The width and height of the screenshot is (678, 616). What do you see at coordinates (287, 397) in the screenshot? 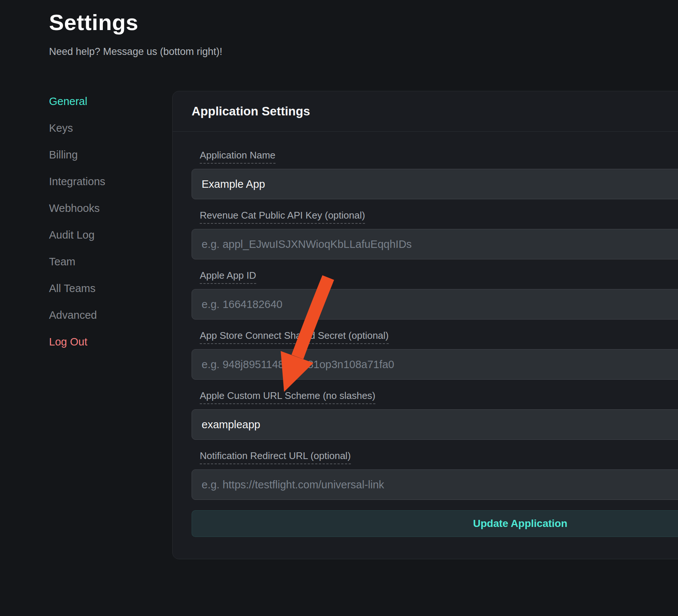
I see `apple-custom-url-scheme-label: Apple Custom URL Scheme (no slashes)` at bounding box center [287, 397].